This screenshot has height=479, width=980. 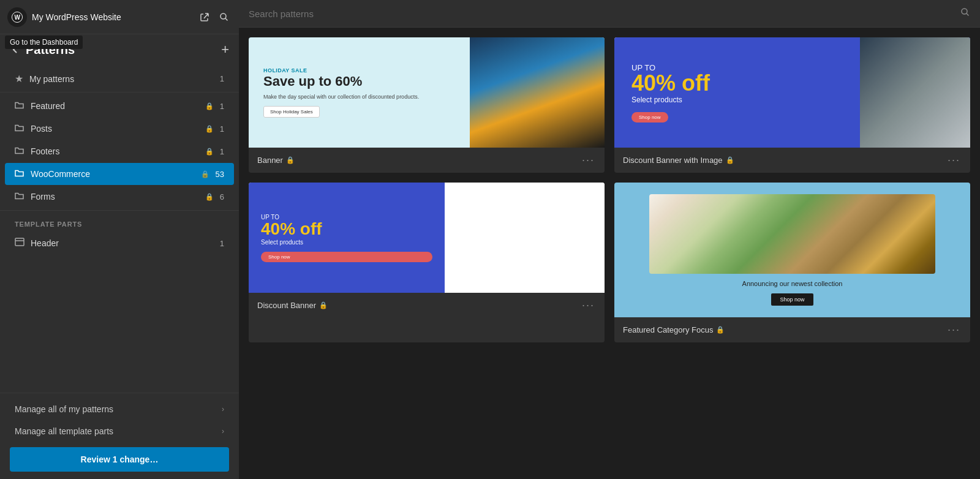 I want to click on pattern-preview-discount-banner-image: UP TO 40% off Select products Shop now, so click(x=793, y=92).